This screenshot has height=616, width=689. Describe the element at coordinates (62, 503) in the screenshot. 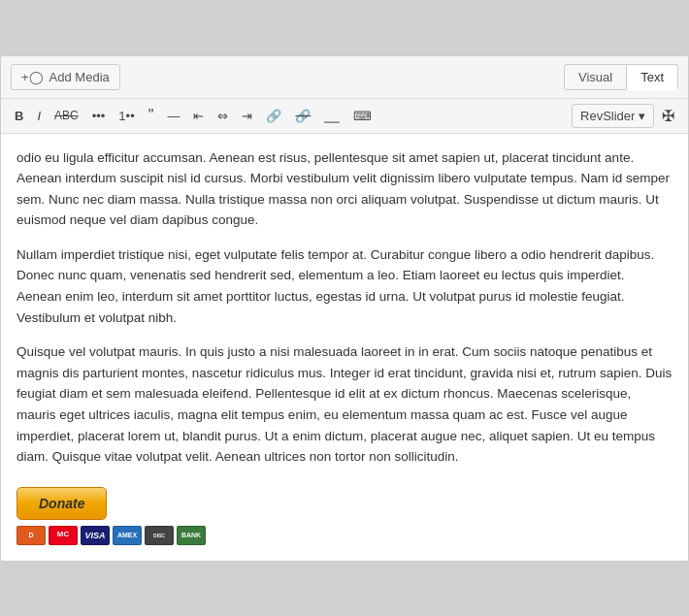

I see `donate-button: Donate` at that location.